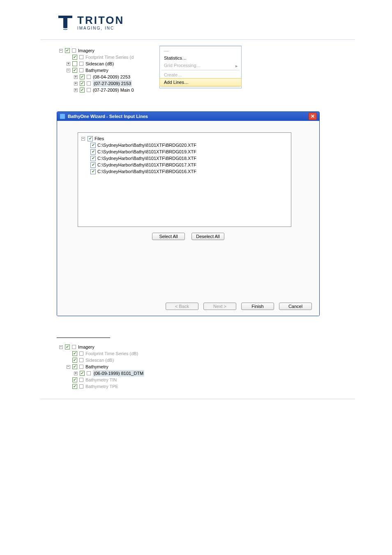  Describe the element at coordinates (112, 354) in the screenshot. I see `tree-label: Footprint Time Series (dB)` at that location.